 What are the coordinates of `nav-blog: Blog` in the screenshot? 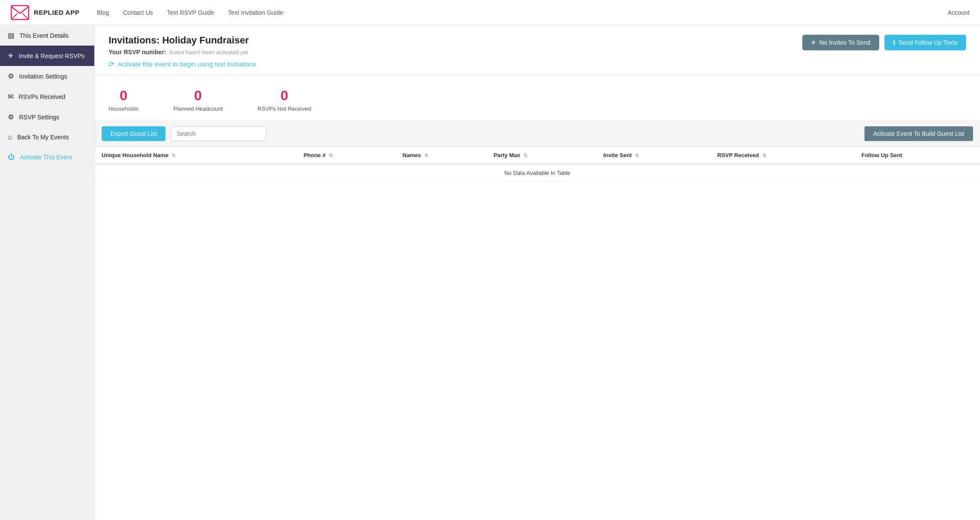 It's located at (103, 13).